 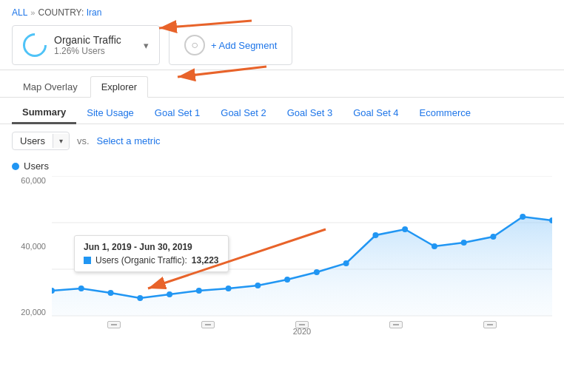 I want to click on segment-loading-icon, so click(x=34, y=44).